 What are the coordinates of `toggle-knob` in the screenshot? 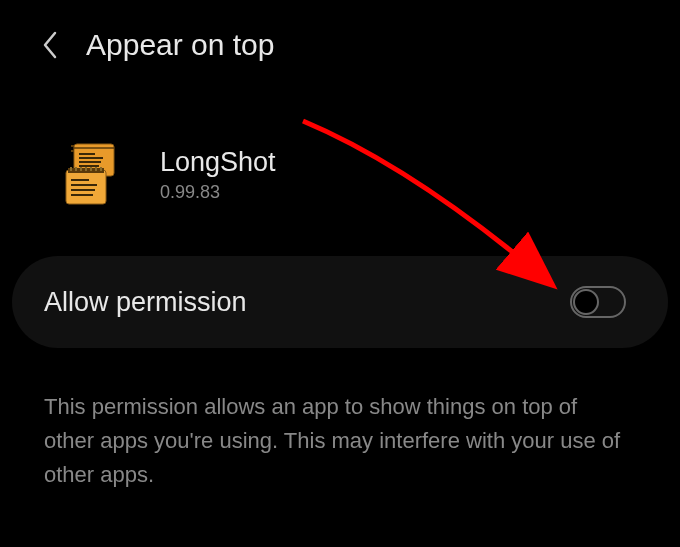 It's located at (586, 302).